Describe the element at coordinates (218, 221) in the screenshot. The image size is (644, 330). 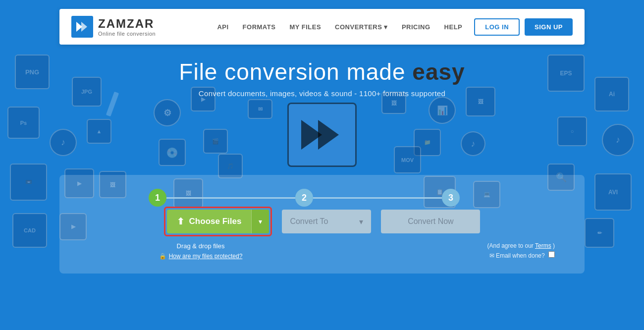
I see `choose-files-wrapper: ⬆ Choose Files ▾` at that location.